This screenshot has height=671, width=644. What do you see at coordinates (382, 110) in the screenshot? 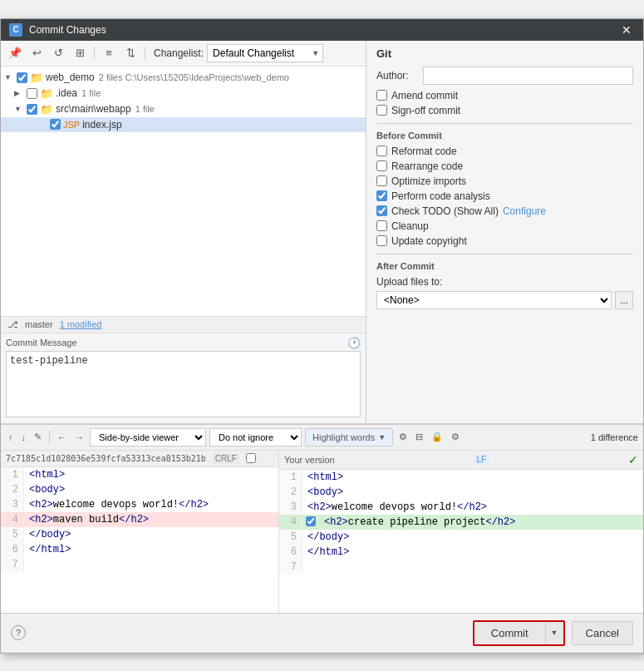
I see `signoff-commit-checkbox` at bounding box center [382, 110].